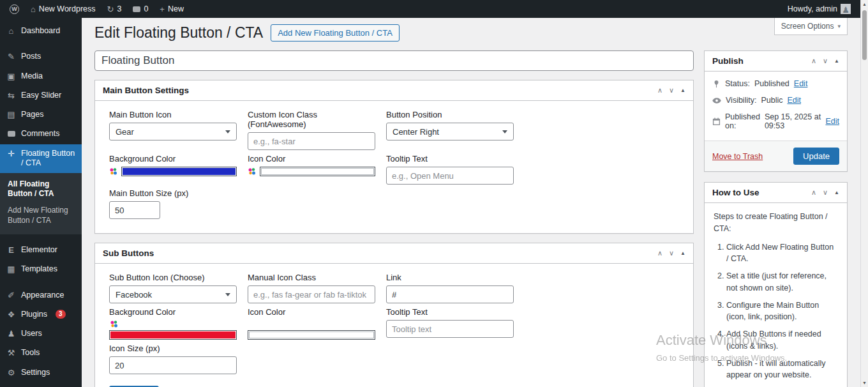  What do you see at coordinates (794, 100) in the screenshot?
I see `edit-visibility-link: Edit` at bounding box center [794, 100].